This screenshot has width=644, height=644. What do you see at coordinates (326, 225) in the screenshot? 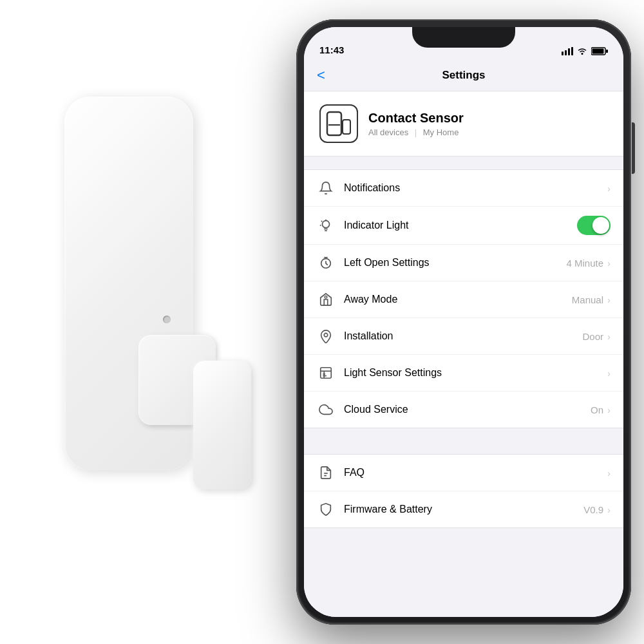
I see `bulb-icon` at bounding box center [326, 225].